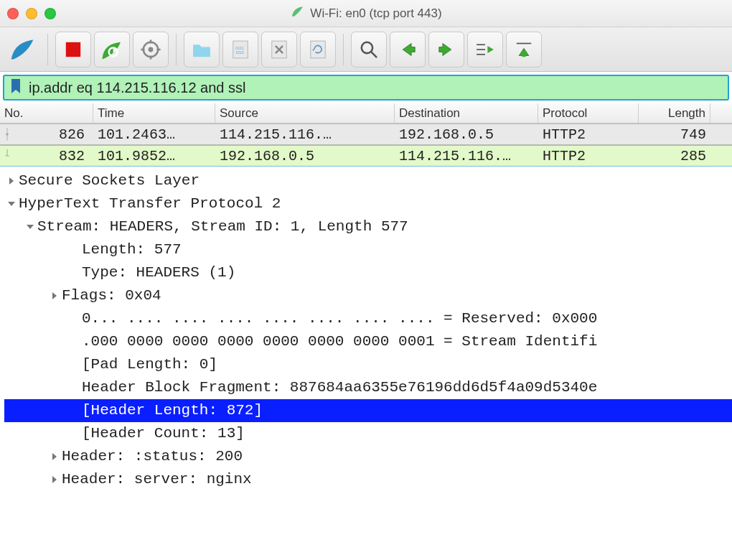  I want to click on restart-capture-button, so click(112, 50).